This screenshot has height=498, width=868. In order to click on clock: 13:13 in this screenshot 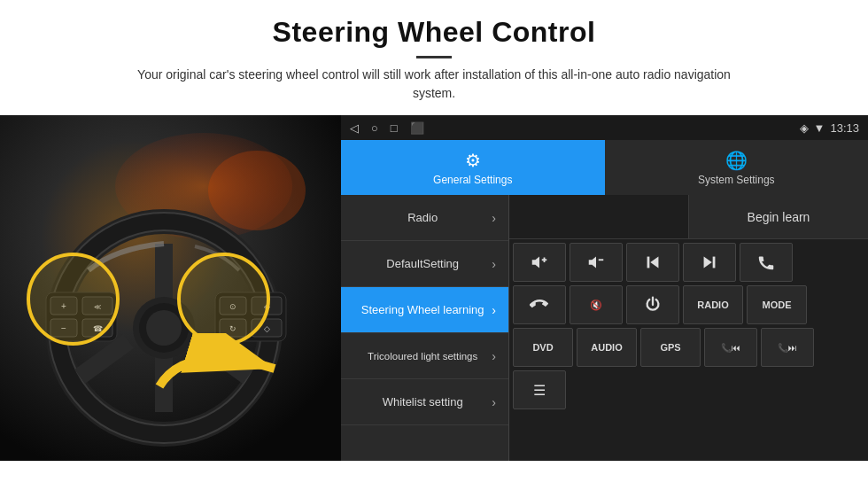, I will do `click(845, 128)`.